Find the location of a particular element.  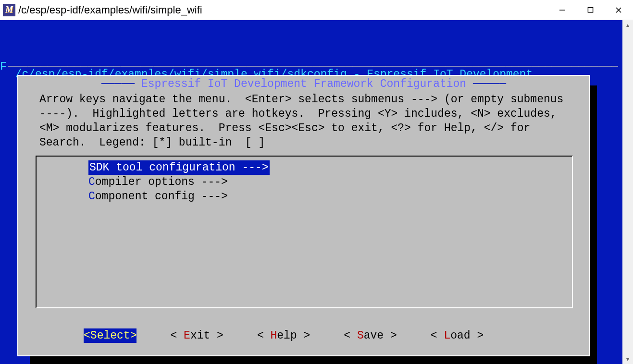

scroll-up-arrow-icon: ▴ is located at coordinates (628, 25).